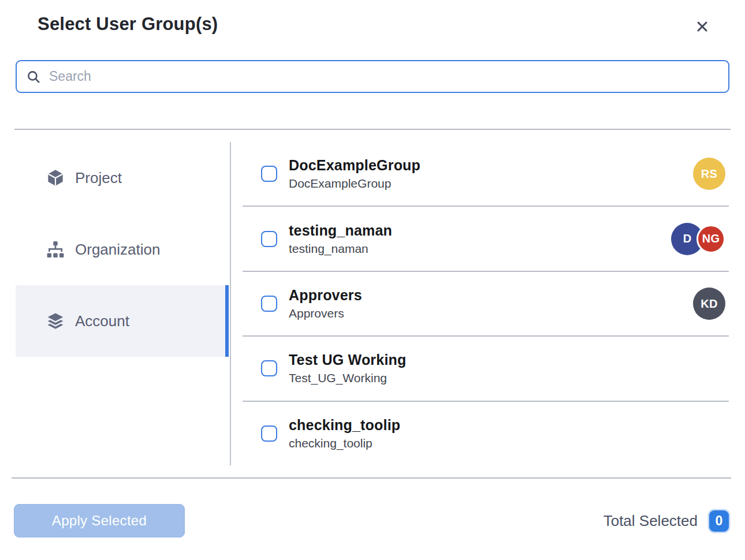 The image size is (745, 560). I want to click on tab-label: Organization, so click(118, 249).